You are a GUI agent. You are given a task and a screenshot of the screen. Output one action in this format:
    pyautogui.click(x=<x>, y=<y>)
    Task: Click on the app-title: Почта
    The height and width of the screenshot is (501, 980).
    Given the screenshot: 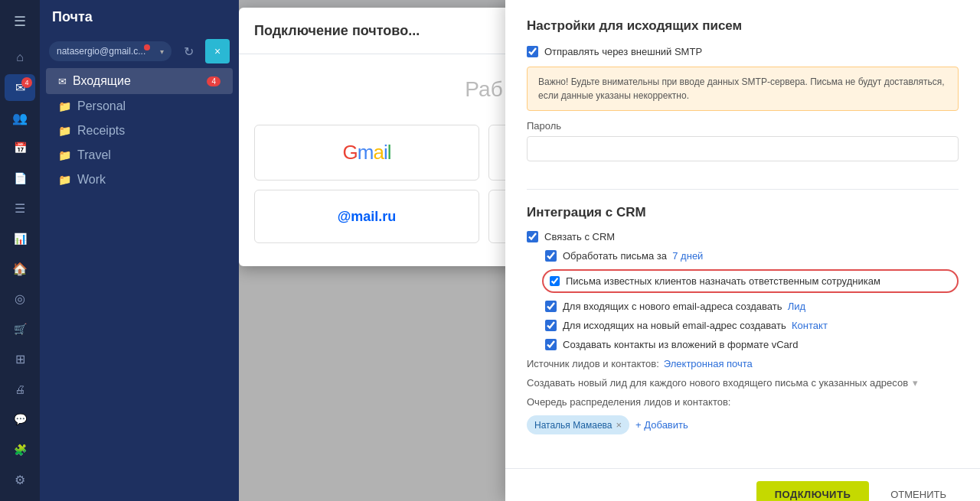 What is the action you would take?
    pyautogui.click(x=72, y=17)
    